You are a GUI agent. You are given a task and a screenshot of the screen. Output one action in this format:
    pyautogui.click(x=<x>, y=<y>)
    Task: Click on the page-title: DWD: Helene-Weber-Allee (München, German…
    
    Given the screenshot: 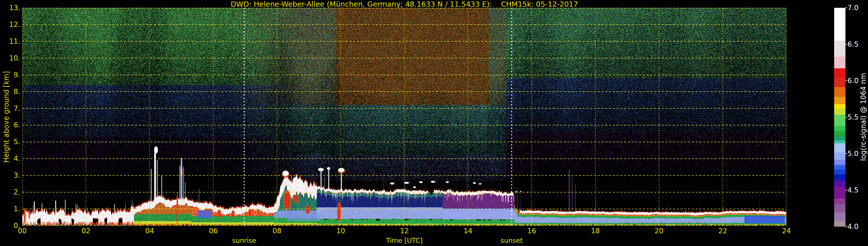 What is the action you would take?
    pyautogui.click(x=404, y=4)
    